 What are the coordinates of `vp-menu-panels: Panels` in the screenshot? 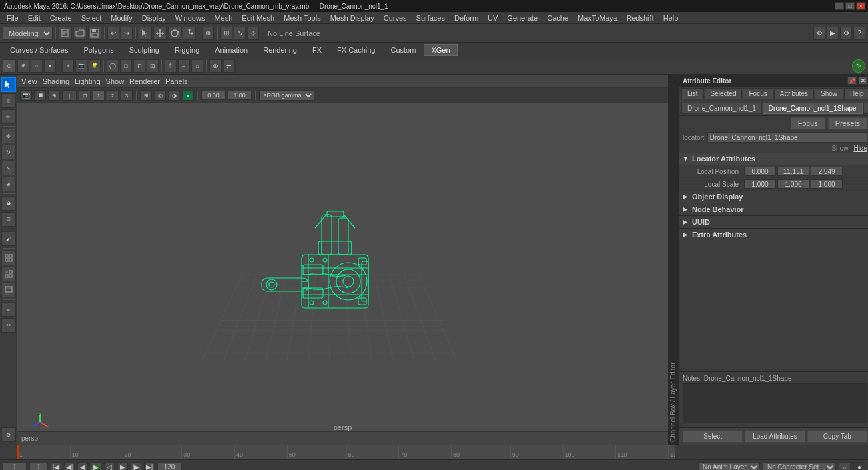 It's located at (177, 81).